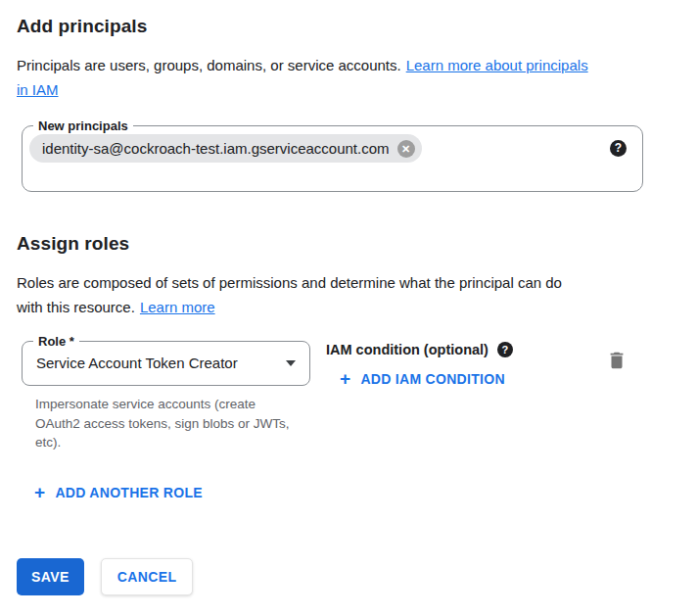 Image resolution: width=698 pixels, height=616 pixels. I want to click on role-description: Impersonate service accounts (create OAu…, so click(163, 423).